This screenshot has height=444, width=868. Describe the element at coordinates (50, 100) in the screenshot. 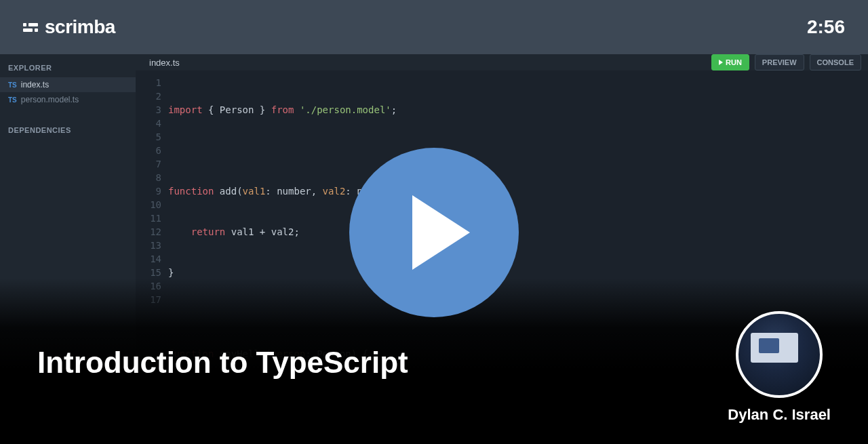

I see `file-name: person.model.ts` at that location.